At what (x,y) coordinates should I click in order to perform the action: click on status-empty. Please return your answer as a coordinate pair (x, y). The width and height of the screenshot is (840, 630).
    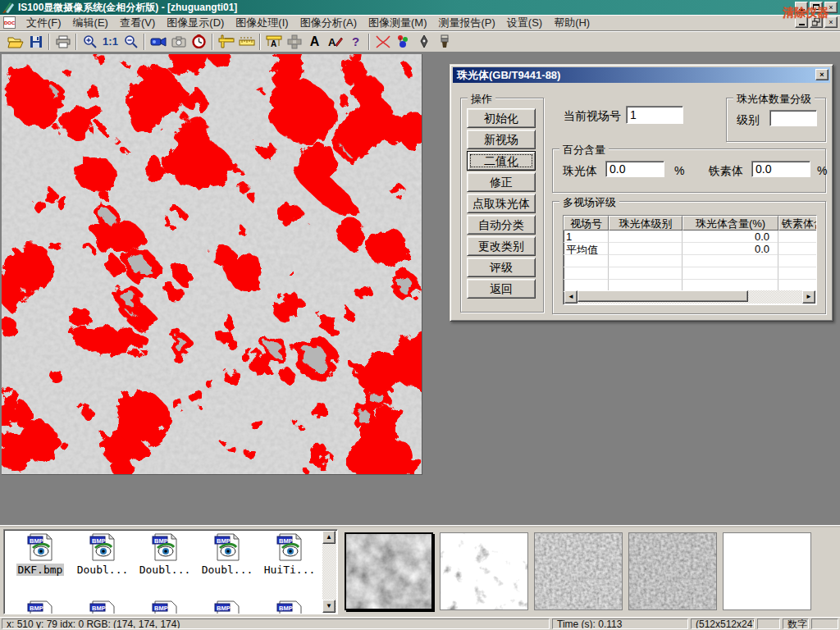
    Looking at the image, I should click on (769, 623).